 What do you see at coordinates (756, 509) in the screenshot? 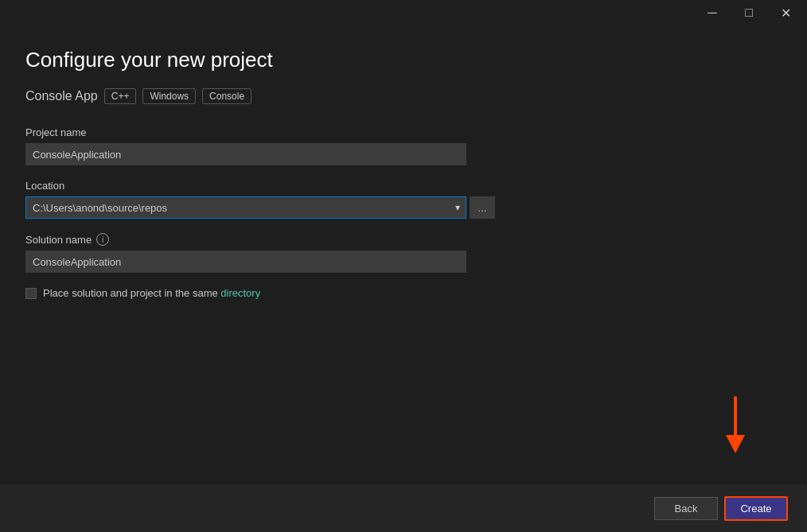
I see `create-button: Create` at bounding box center [756, 509].